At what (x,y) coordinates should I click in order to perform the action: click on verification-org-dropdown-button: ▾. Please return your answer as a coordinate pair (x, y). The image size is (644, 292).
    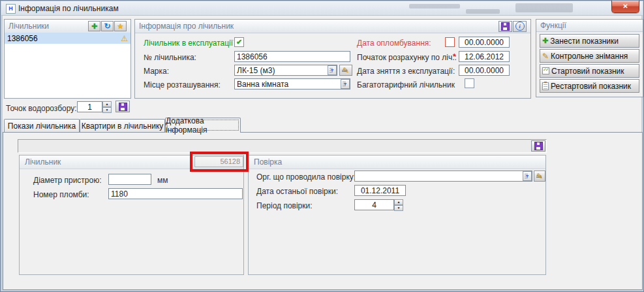
    Looking at the image, I should click on (527, 176).